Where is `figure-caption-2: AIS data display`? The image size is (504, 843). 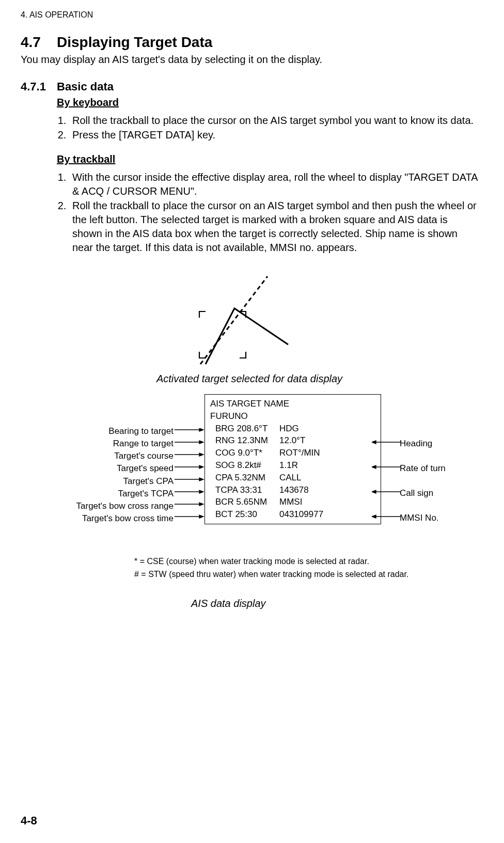
figure-caption-2: AIS data display is located at coordinates (335, 603).